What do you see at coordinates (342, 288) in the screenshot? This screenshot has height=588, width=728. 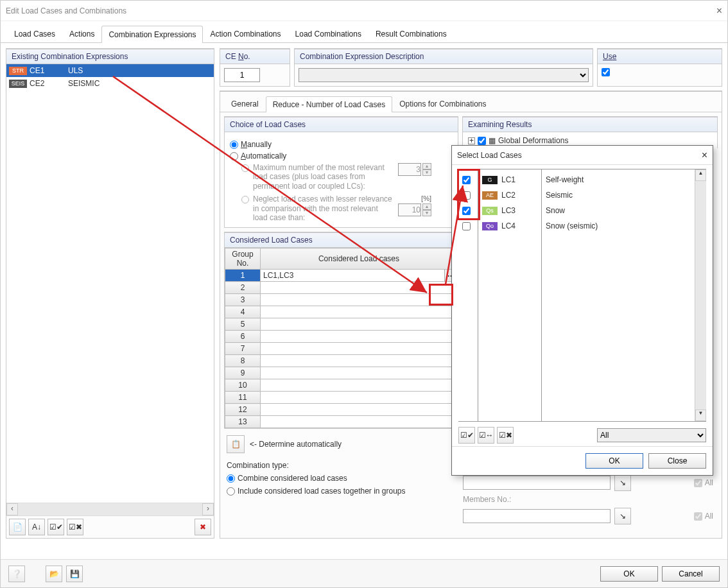 I see `table-row: 2` at bounding box center [342, 288].